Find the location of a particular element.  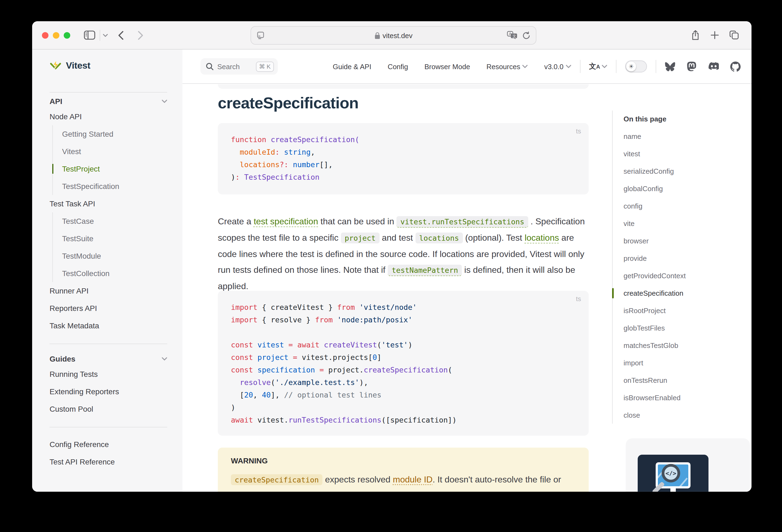

text-link: module ID is located at coordinates (413, 480).